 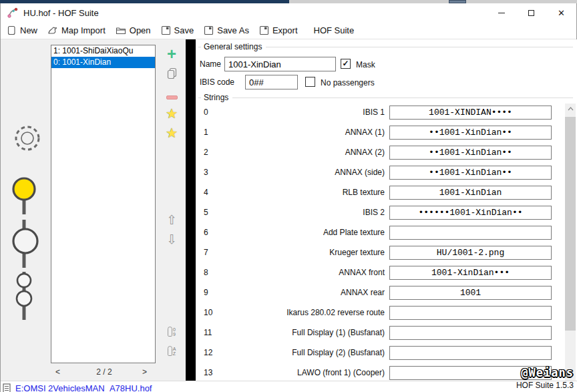 What do you see at coordinates (470, 272) in the screenshot?
I see `string-input: 1001-XinDian•••` at bounding box center [470, 272].